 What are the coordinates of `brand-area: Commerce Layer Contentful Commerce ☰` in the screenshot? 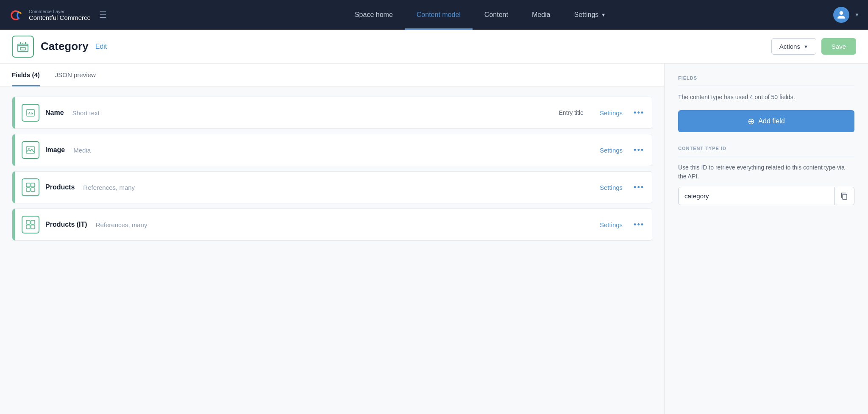 It's located at (68, 15).